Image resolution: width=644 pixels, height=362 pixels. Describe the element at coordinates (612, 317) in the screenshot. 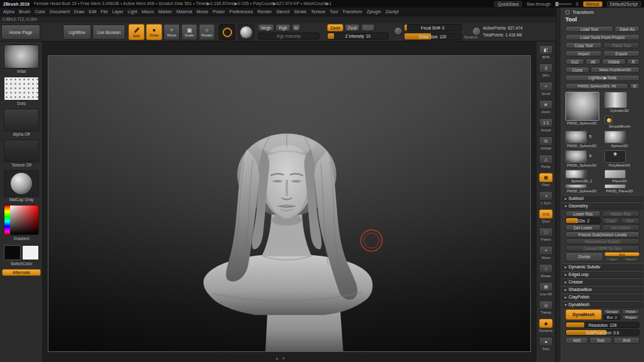

I see `blur-slider: Blur2` at that location.